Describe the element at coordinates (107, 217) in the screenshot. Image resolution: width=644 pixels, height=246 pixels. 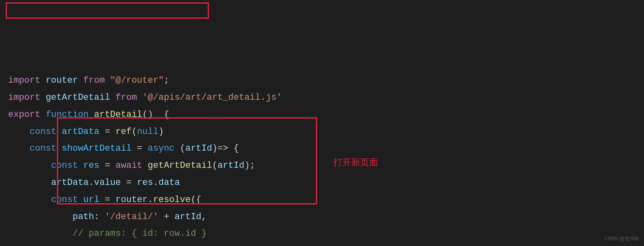
I see `code-line-9: path: '/detail/' + artId,` at that location.